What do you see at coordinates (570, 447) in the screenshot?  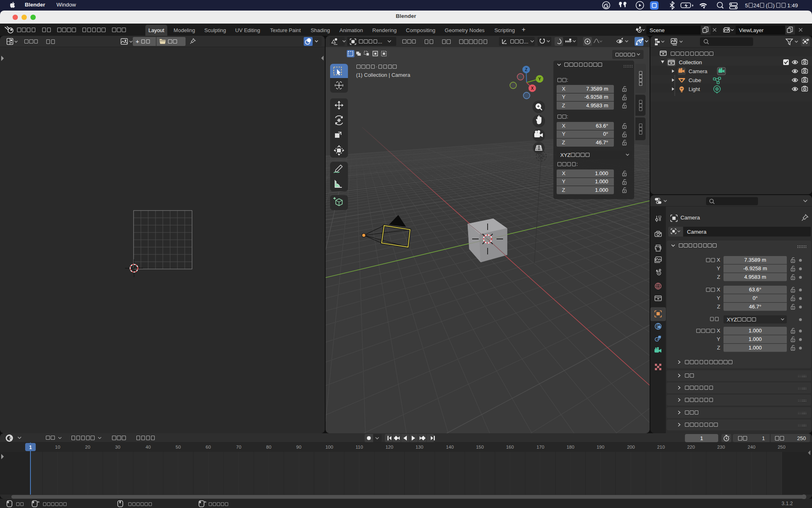 I see `svg-text: 180` at bounding box center [570, 447].